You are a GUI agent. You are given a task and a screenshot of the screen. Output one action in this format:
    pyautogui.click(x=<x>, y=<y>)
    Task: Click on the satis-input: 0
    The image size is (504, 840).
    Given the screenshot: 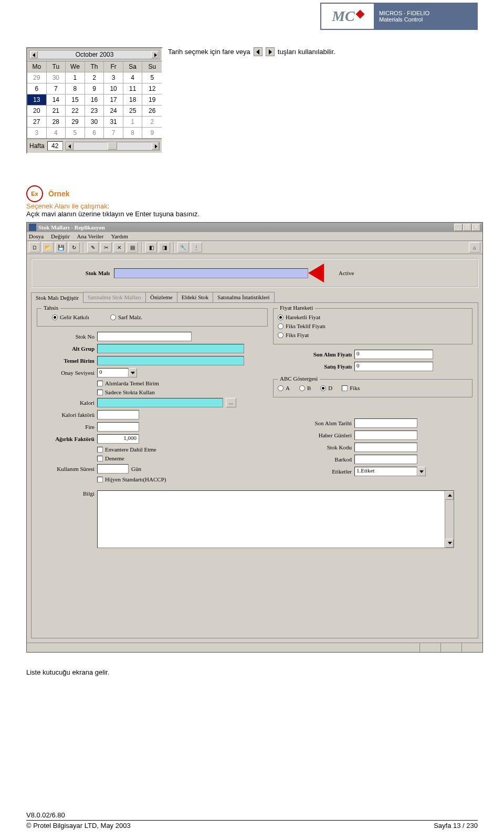 What is the action you would take?
    pyautogui.click(x=394, y=366)
    